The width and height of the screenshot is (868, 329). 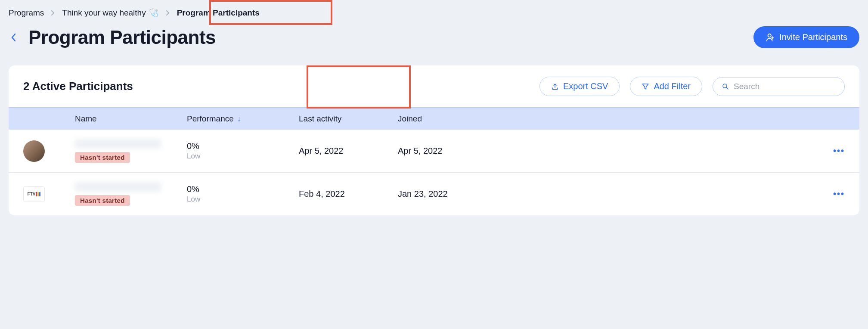 What do you see at coordinates (692, 86) in the screenshot?
I see `card-actions: Export CSV Add Filter` at bounding box center [692, 86].